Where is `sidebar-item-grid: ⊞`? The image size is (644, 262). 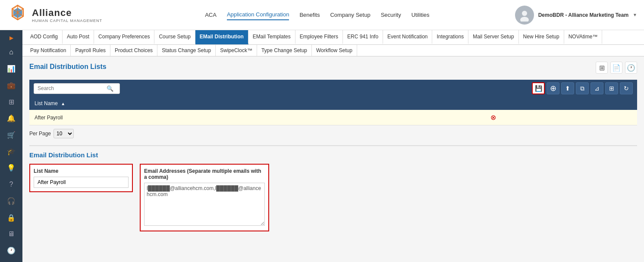 sidebar-item-grid: ⊞ is located at coordinates (11, 102).